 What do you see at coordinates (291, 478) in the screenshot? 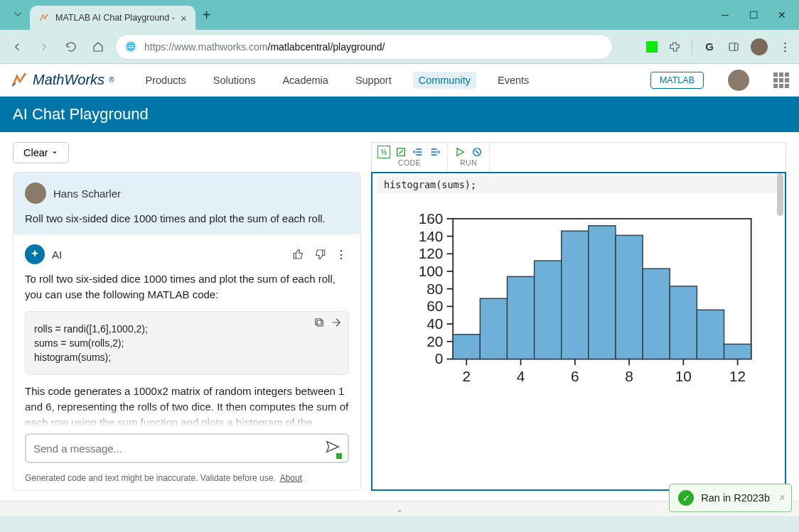
I see `about-link: About` at bounding box center [291, 478].